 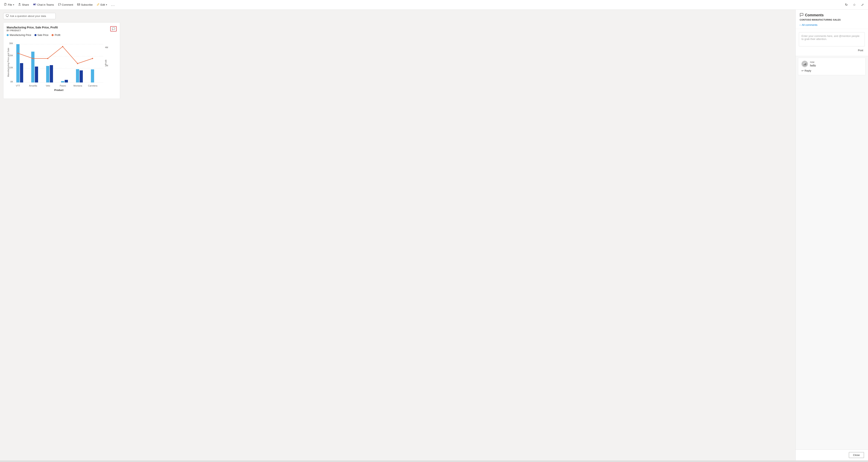 What do you see at coordinates (13, 5) in the screenshot?
I see `file-chevron: ▾` at bounding box center [13, 5].